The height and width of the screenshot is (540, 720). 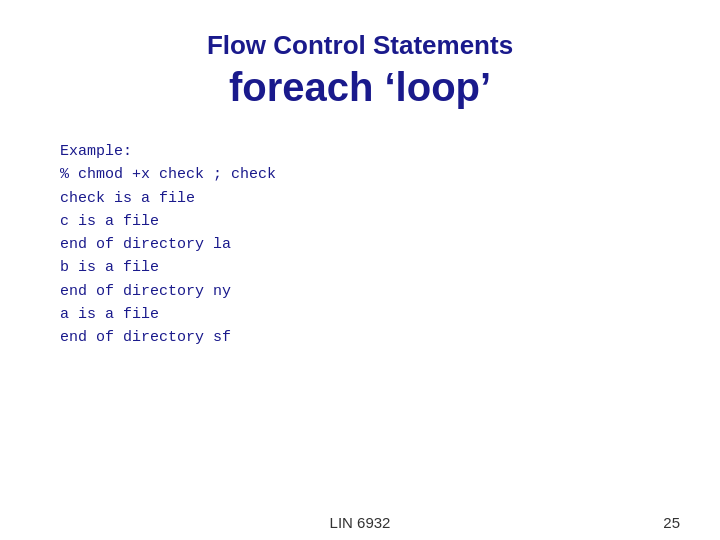 I want to click on subtitle: foreach ‘loop’, so click(x=360, y=88).